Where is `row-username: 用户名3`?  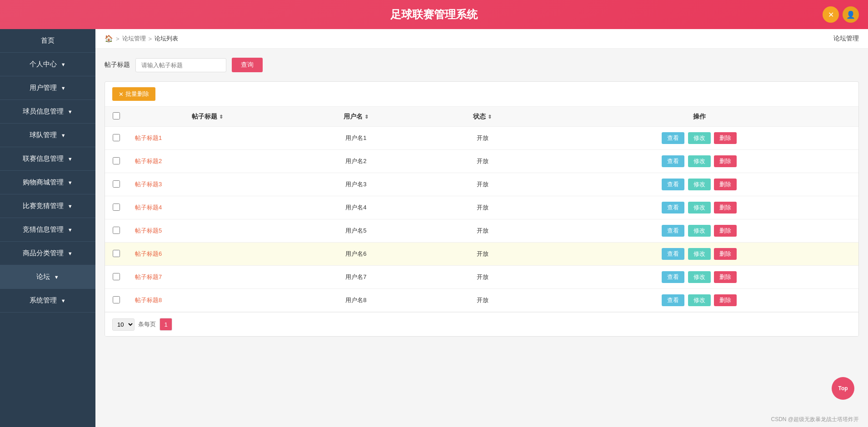 row-username: 用户名3 is located at coordinates (356, 184).